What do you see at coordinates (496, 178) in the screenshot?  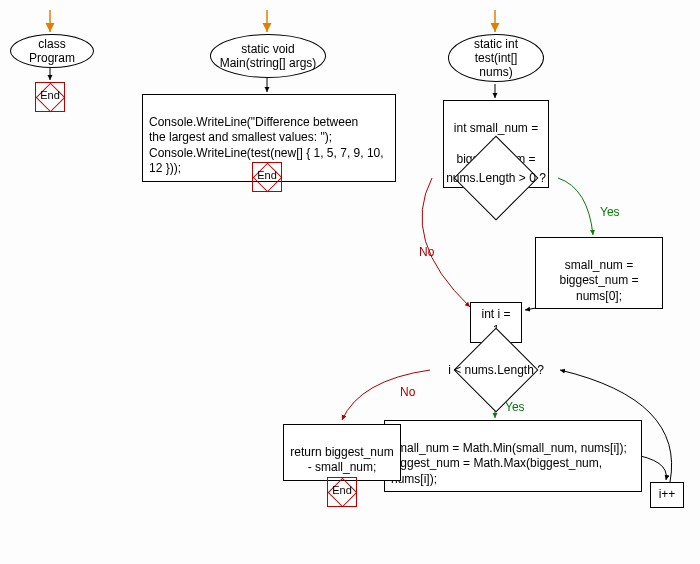 I see `cond1-text: nums.Length > 0 ?` at bounding box center [496, 178].